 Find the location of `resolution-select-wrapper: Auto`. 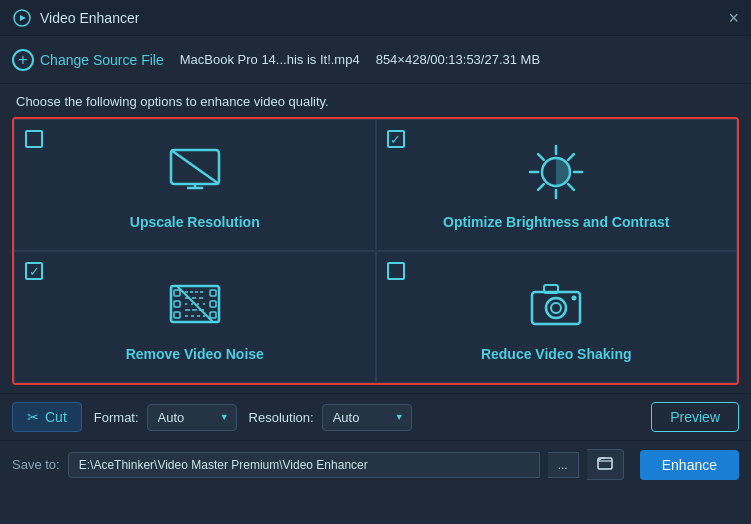

resolution-select-wrapper: Auto is located at coordinates (367, 418).